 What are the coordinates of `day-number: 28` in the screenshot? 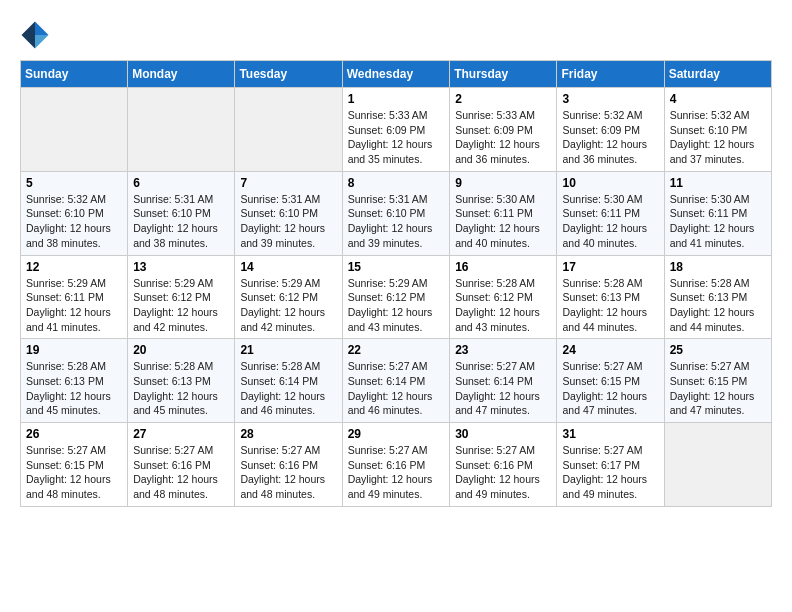 It's located at (288, 434).